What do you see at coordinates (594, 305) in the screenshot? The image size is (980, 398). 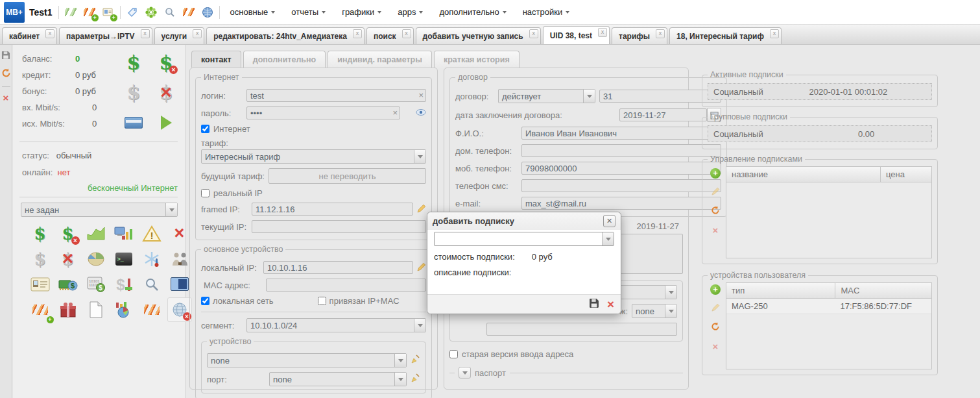 I see `save-icon` at bounding box center [594, 305].